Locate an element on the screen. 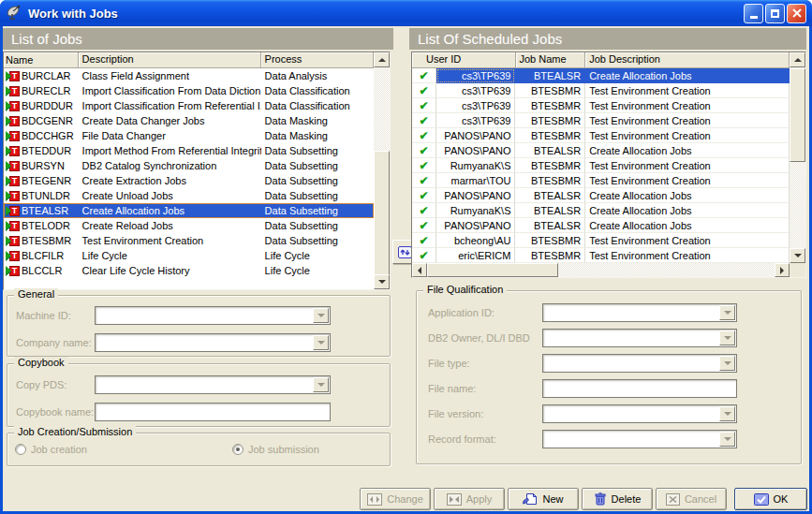 The image size is (812, 514). field-row: Application ID: is located at coordinates (609, 313).